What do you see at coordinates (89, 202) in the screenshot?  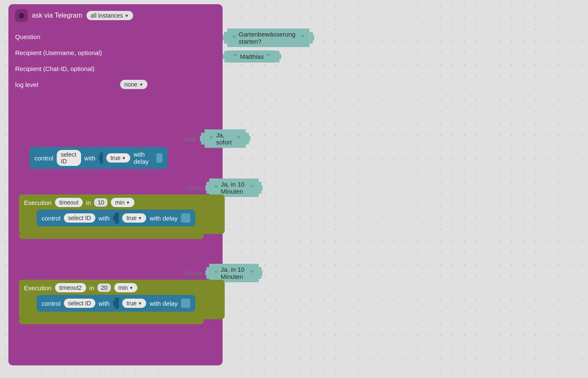 I see `in-label-1: in` at bounding box center [89, 202].